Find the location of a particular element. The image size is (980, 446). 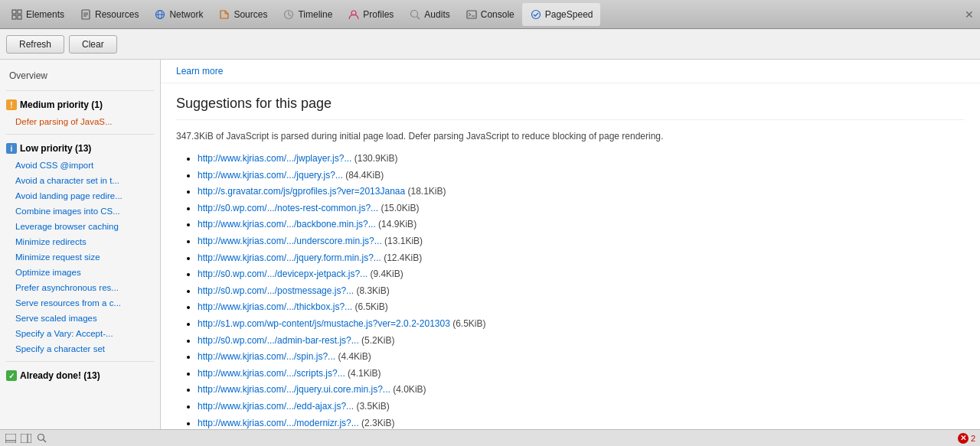

tab-audits: Audits is located at coordinates (429, 15).